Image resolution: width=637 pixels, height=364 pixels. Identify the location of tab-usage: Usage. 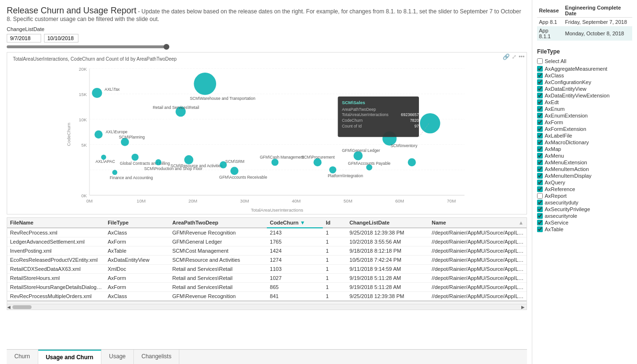
(118, 357).